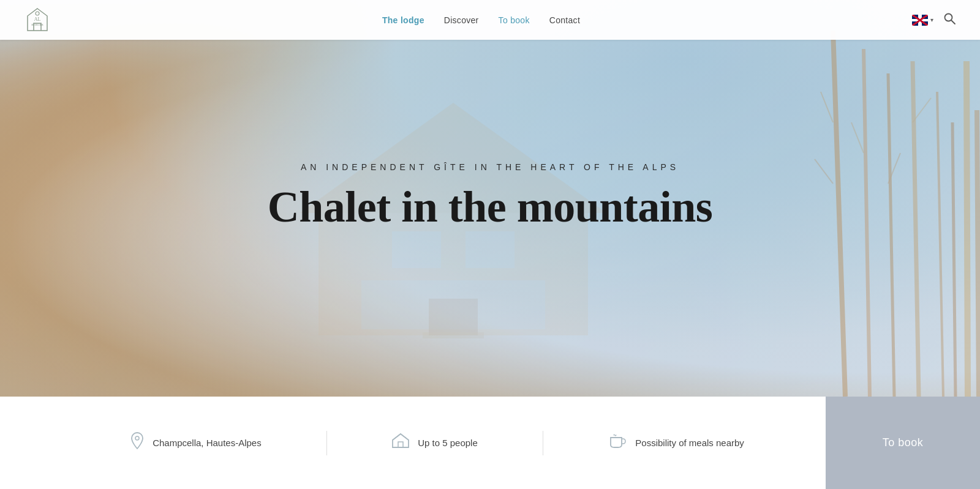 The height and width of the screenshot is (489, 980). What do you see at coordinates (920, 20) in the screenshot?
I see `uk-flag-icon` at bounding box center [920, 20].